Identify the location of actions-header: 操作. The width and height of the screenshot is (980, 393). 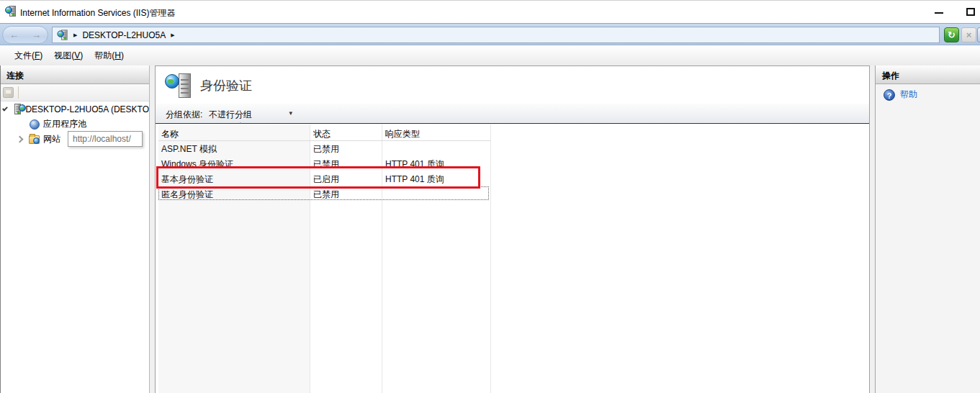
(927, 75).